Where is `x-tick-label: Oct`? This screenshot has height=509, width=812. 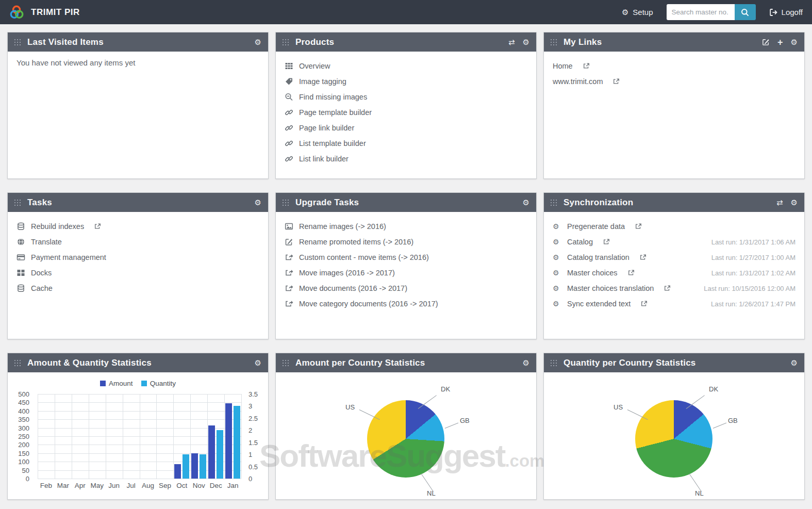
x-tick-label: Oct is located at coordinates (181, 487).